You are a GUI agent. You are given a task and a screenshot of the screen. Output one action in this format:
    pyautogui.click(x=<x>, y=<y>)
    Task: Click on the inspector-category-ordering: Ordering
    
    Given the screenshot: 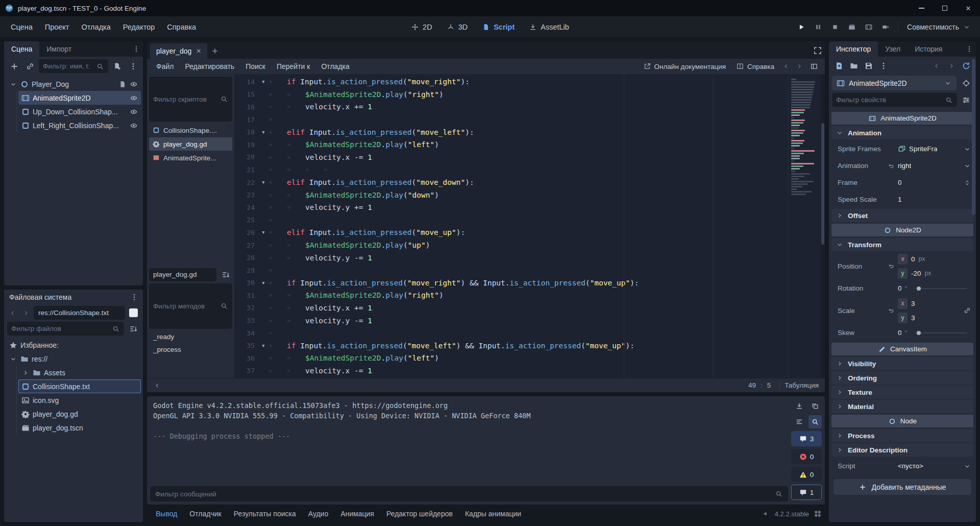 What is the action you would take?
    pyautogui.click(x=902, y=378)
    